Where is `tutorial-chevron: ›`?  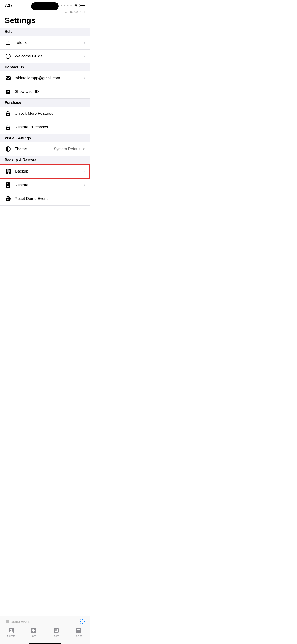 tutorial-chevron: › is located at coordinates (84, 42).